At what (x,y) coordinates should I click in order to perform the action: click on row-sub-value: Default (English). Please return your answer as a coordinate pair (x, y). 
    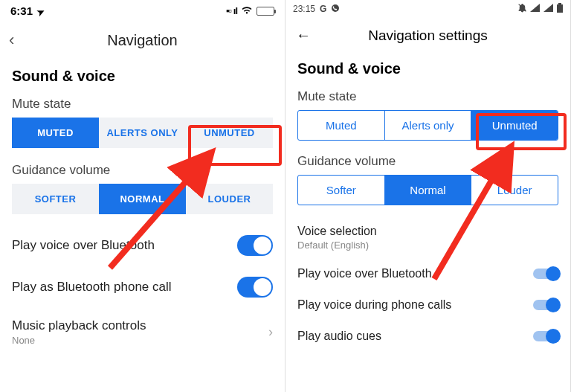
    Looking at the image, I should click on (428, 245).